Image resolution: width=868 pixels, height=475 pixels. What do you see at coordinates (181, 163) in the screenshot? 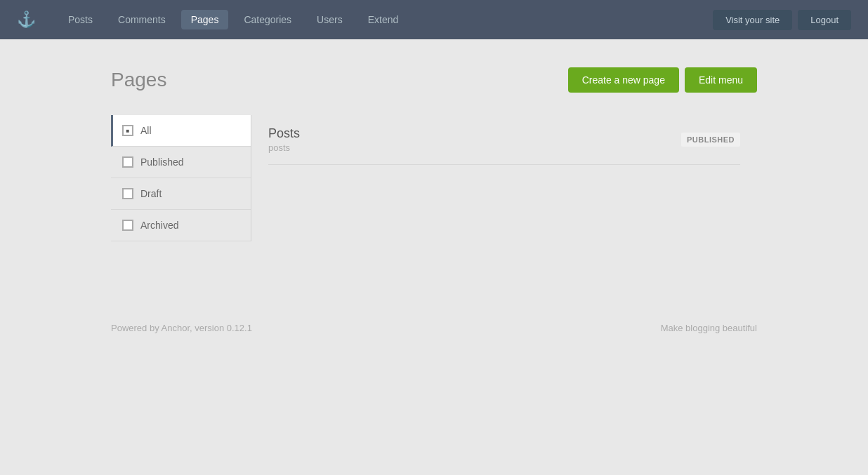
I see `sidebar-item-published: Published` at bounding box center [181, 163].